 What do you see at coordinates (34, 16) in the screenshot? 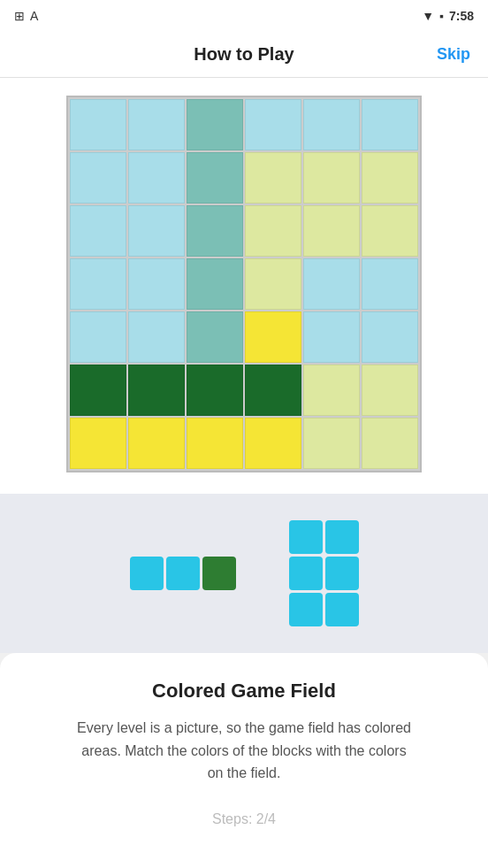
I see `keyboard-icon: A` at bounding box center [34, 16].